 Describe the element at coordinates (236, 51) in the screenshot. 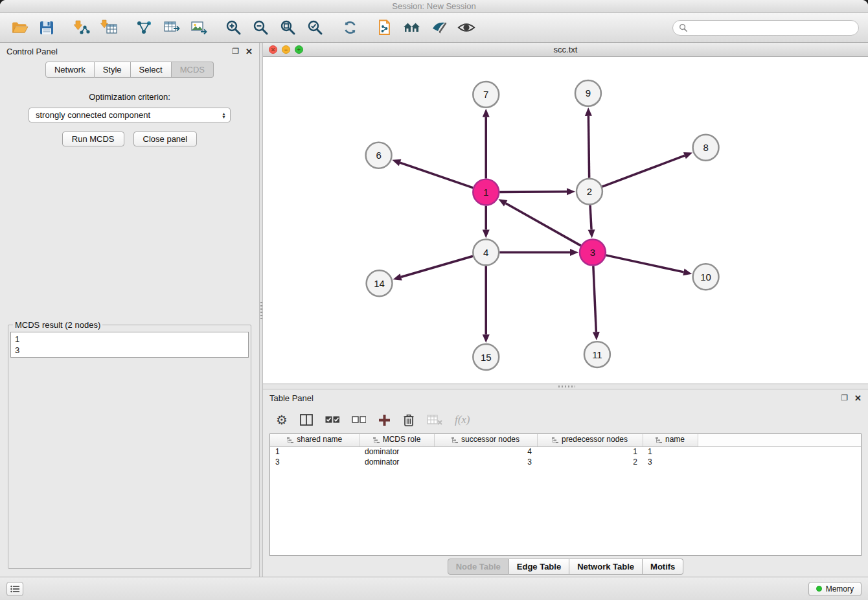

I see `float-panel-icon: ❐` at that location.